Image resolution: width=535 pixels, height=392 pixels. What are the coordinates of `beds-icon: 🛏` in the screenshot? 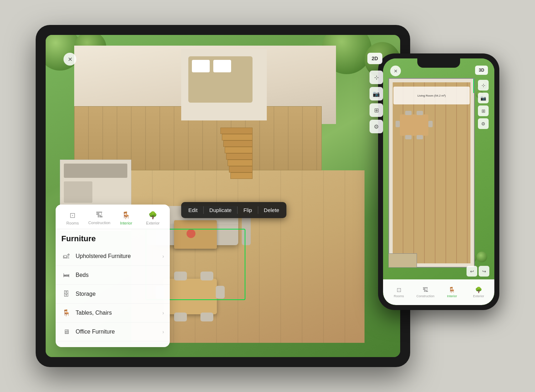 It's located at (66, 275).